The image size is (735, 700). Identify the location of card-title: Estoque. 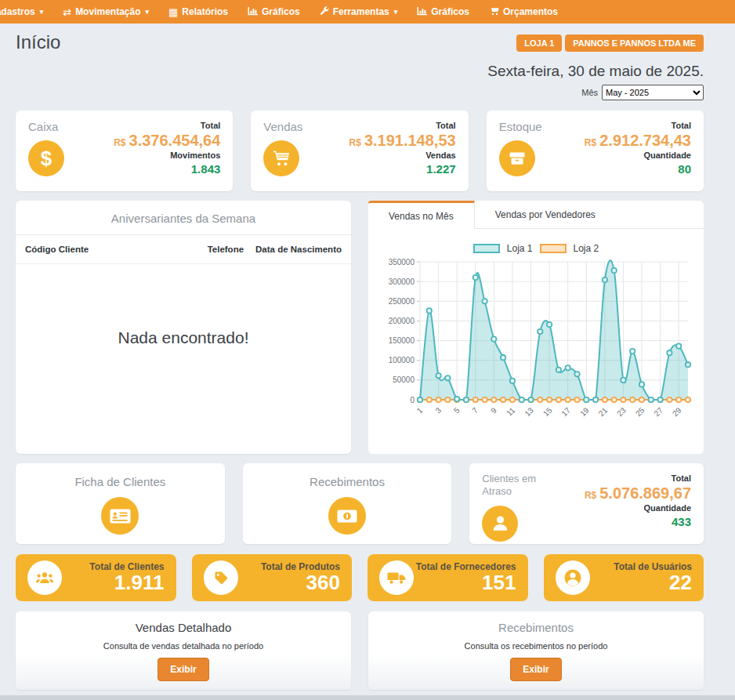
(520, 127).